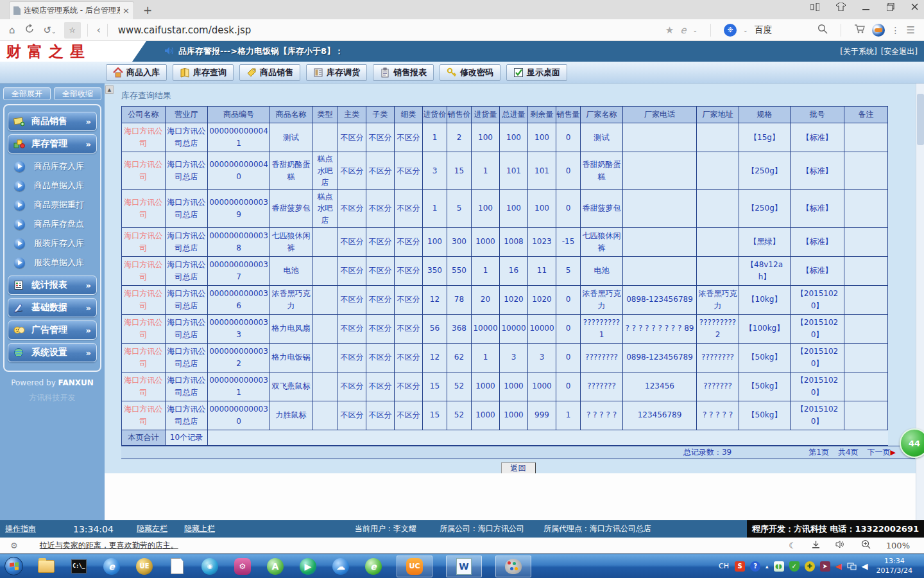 The width and height of the screenshot is (924, 578). I want to click on word-icon: W, so click(464, 566).